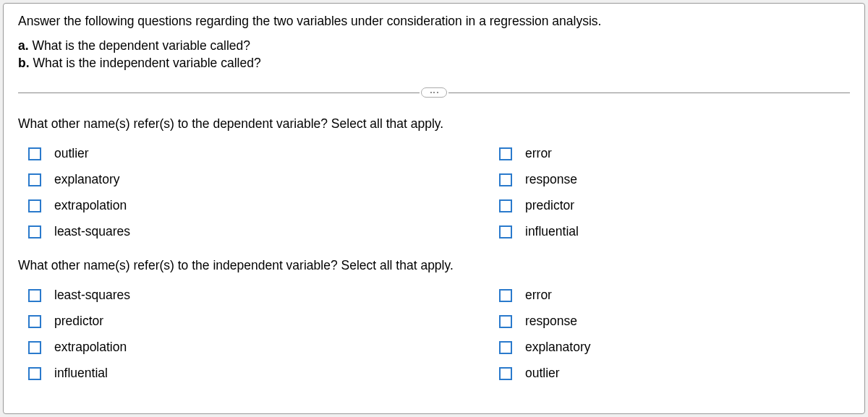 The image size is (868, 417). What do you see at coordinates (434, 55) in the screenshot?
I see `sub-questions: a. What is the dependent variable called…` at bounding box center [434, 55].